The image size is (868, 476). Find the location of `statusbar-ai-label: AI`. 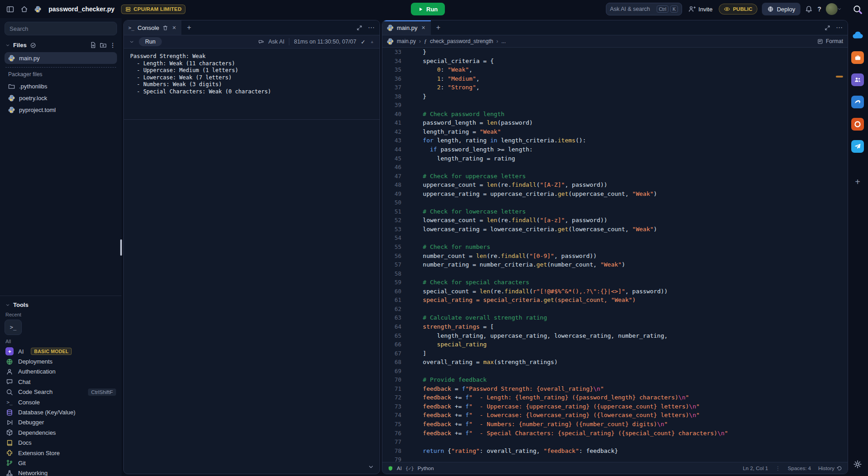

statusbar-ai-label: AI is located at coordinates (399, 468).